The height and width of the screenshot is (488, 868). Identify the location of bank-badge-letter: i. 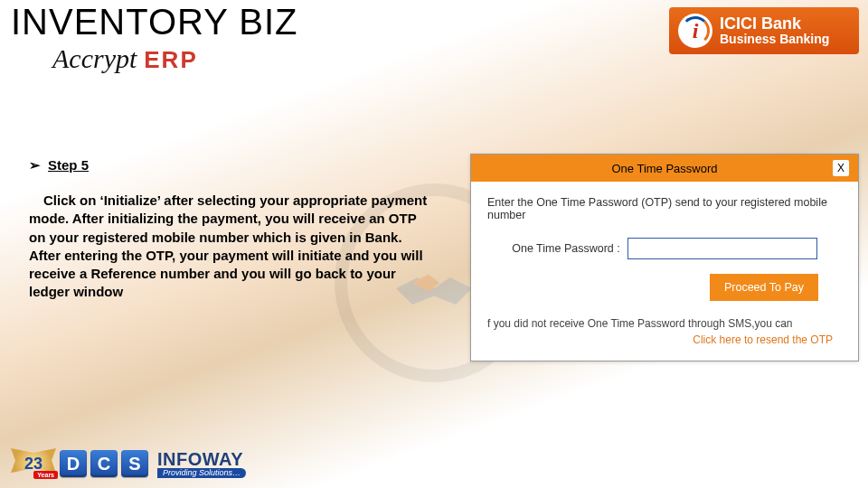
(696, 31).